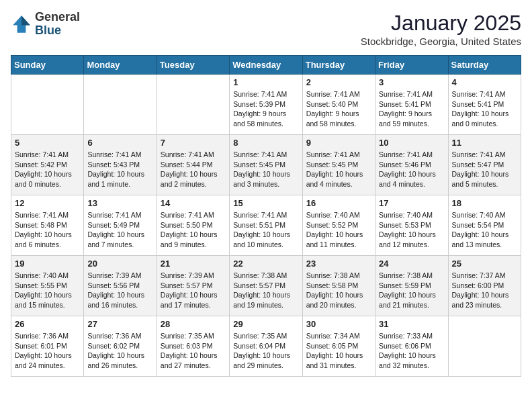  Describe the element at coordinates (411, 169) in the screenshot. I see `cell-info: Sunrise: 7:41 AMSunset: 5:46 PMDaylight:…` at that location.